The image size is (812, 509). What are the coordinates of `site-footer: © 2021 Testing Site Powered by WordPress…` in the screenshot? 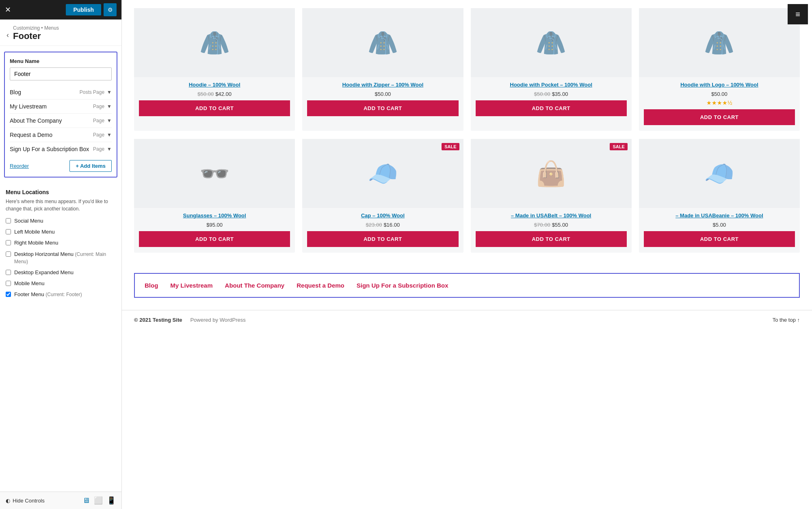 It's located at (467, 320).